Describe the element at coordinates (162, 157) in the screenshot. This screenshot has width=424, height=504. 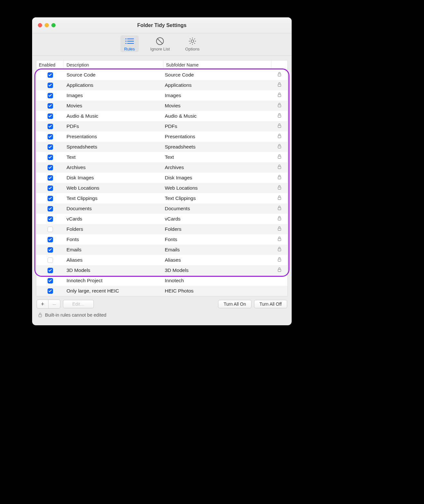
I see `table-row: TextText` at that location.